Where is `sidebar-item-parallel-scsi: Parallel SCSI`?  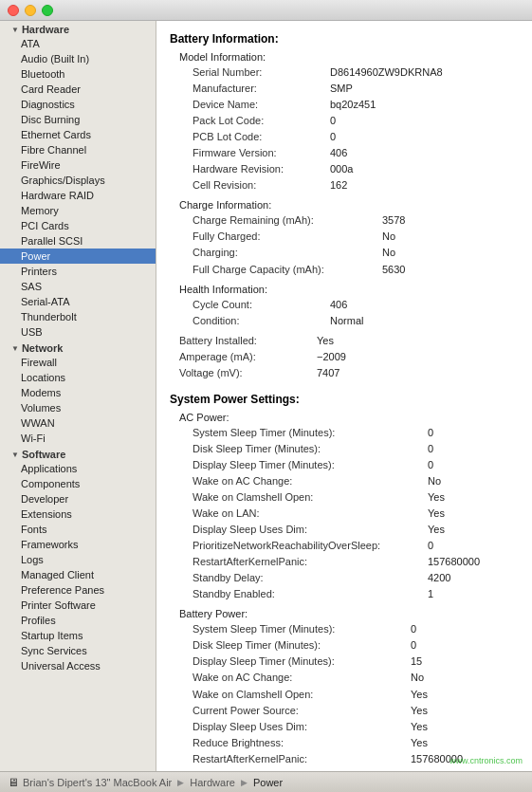 sidebar-item-parallel-scsi: Parallel SCSI is located at coordinates (78, 241).